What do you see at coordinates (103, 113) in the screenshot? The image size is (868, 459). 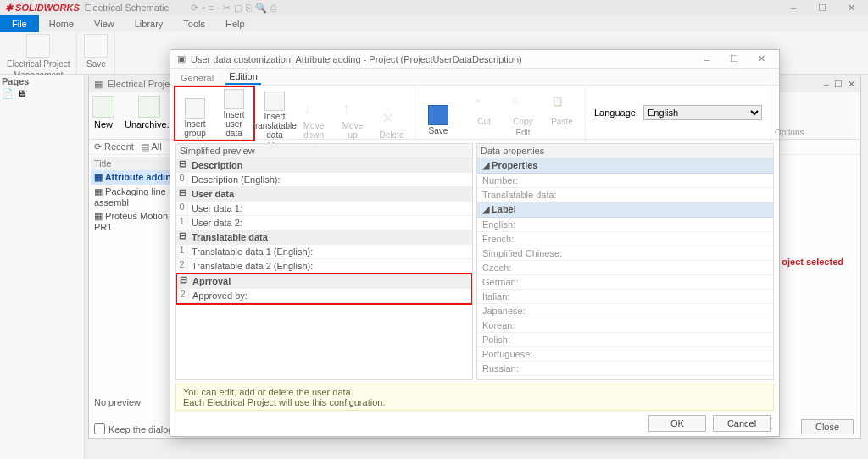 I see `new-button: New` at bounding box center [103, 113].